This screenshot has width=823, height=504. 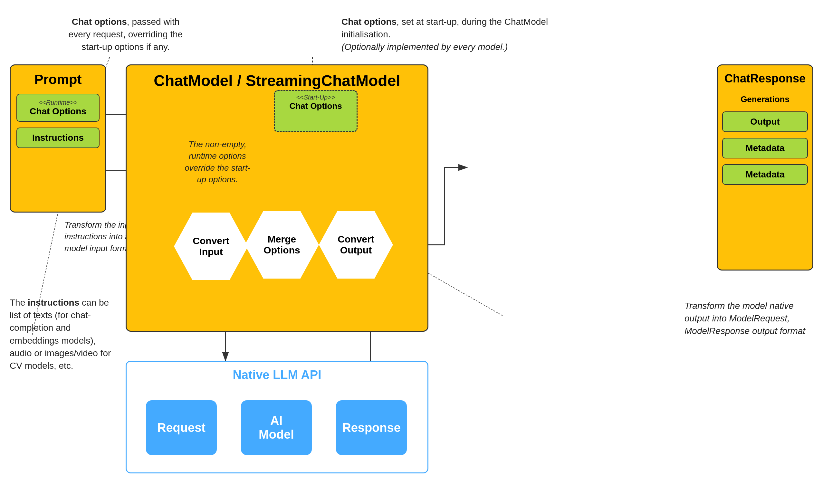 What do you see at coordinates (181, 428) in the screenshot?
I see `request-label: Request` at bounding box center [181, 428].